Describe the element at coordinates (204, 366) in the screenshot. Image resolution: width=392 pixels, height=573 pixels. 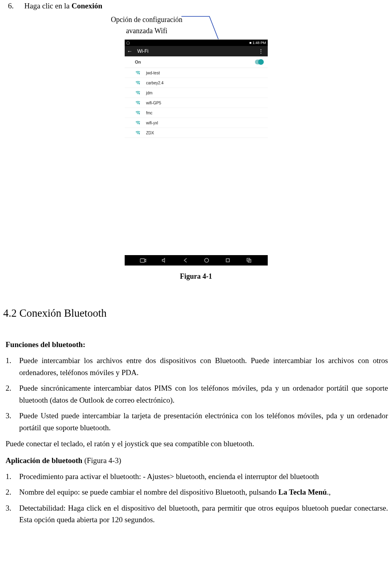
I see `list-text: Puede intercambiar los archivos entre do…` at that location.